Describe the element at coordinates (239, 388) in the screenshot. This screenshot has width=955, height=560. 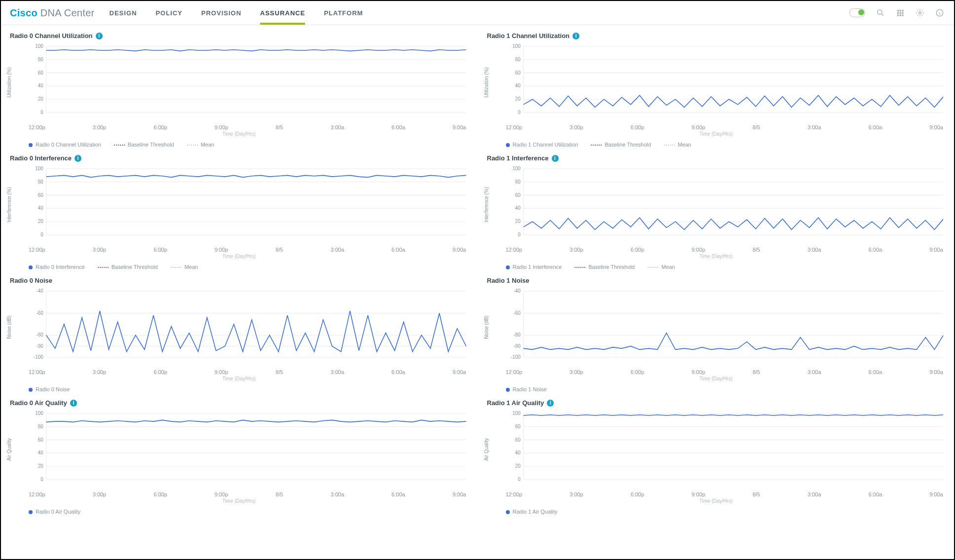
I see `legend: Radio 0 Noise` at that location.